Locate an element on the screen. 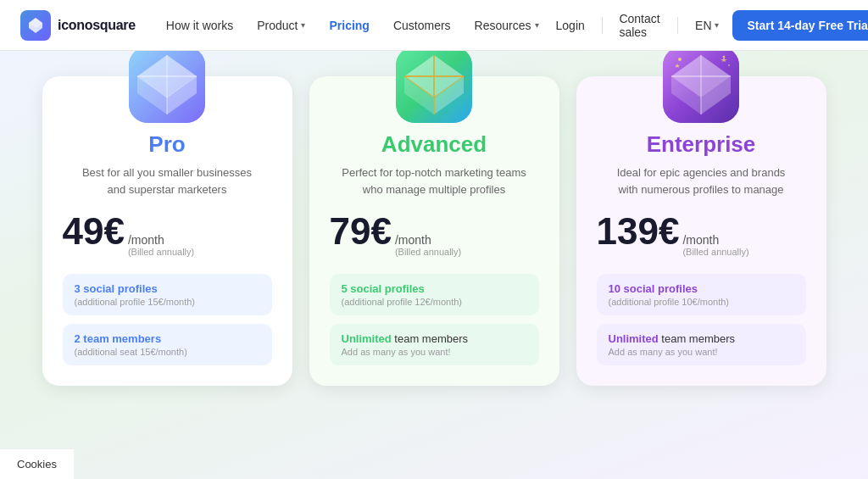  advanced-icon-wrap is located at coordinates (434, 85).